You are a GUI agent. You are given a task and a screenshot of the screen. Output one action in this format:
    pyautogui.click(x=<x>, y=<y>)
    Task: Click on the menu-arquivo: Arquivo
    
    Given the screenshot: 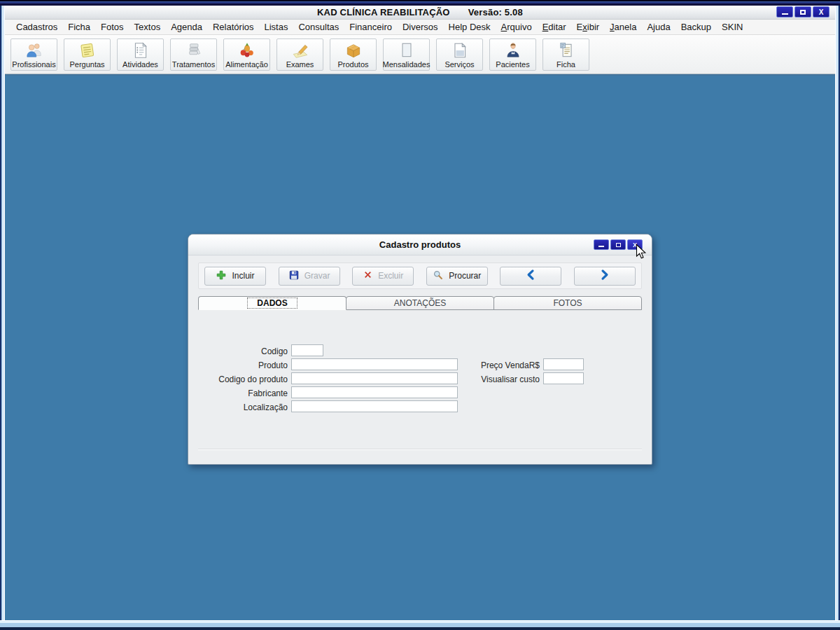 What is the action you would take?
    pyautogui.click(x=517, y=27)
    